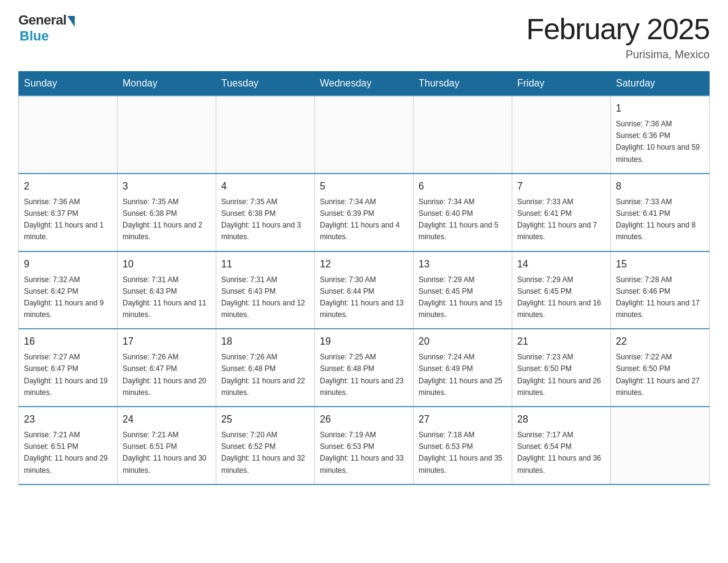  What do you see at coordinates (34, 36) in the screenshot?
I see `logo-blue-text: Blue` at bounding box center [34, 36].